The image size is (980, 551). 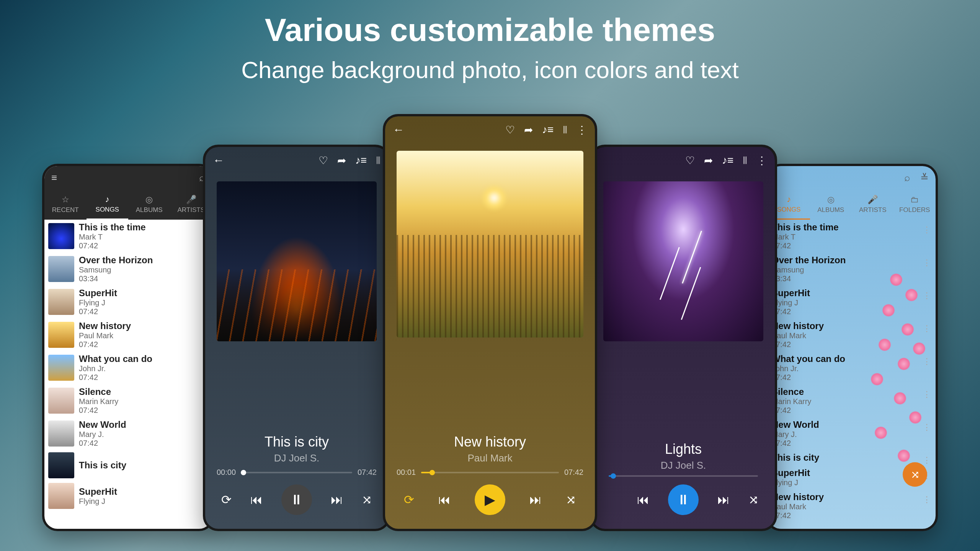 I want to click on song-row: This is the timeMark T07:42⋮, so click(x=852, y=236).